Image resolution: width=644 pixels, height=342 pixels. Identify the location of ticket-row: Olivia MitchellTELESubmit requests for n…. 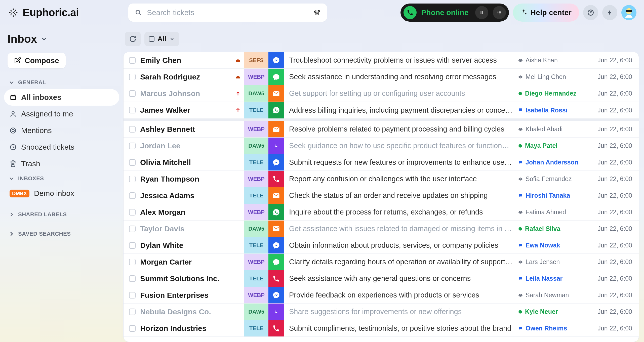
(381, 162).